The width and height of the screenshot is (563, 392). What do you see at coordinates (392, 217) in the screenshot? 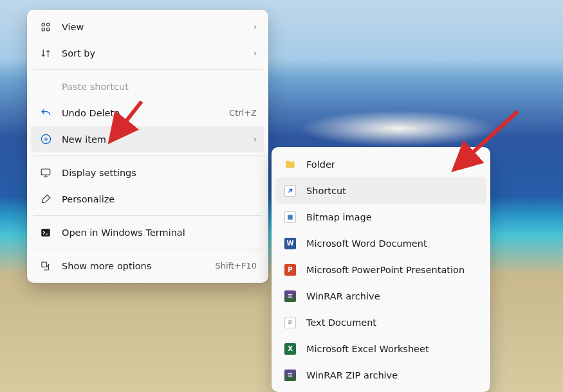
I see `menu-item-label: Bitmap image` at bounding box center [392, 217].